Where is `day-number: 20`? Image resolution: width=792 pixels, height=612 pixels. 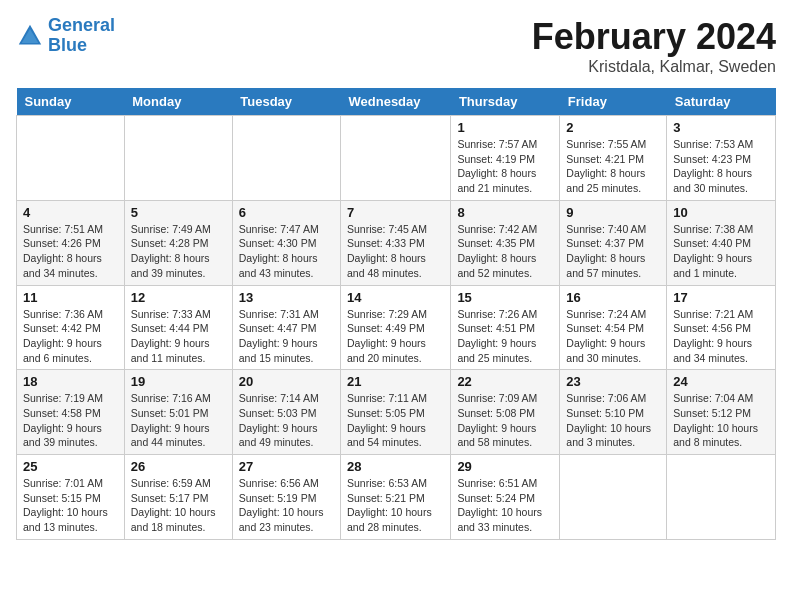
day-number: 20 is located at coordinates (286, 382).